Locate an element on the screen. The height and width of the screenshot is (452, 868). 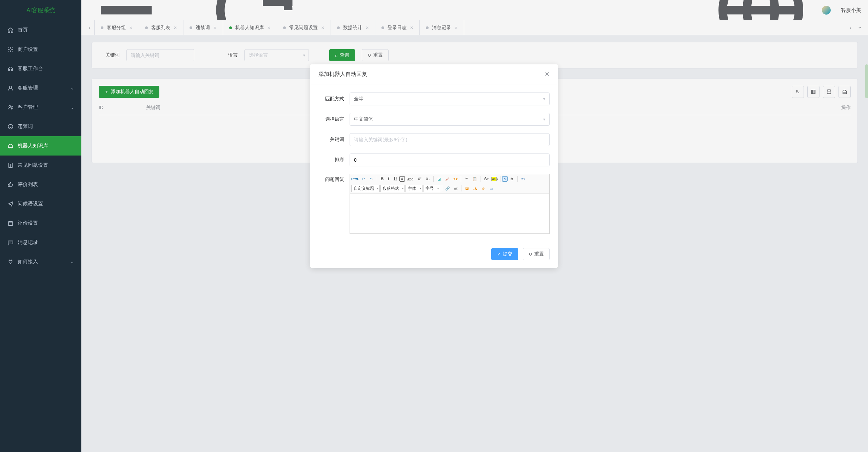
editor-eraser-icon: ◪ is located at coordinates (439, 179).